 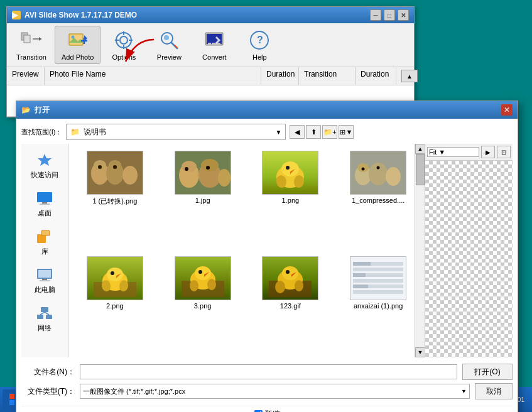 I want to click on app-icon: ▶, so click(x=16, y=15).